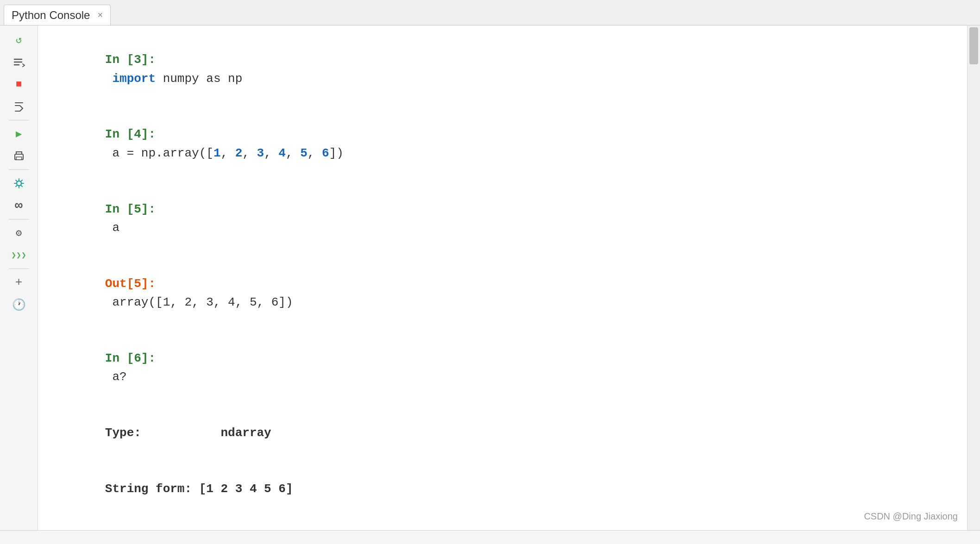 The image size is (980, 544). Describe the element at coordinates (19, 106) in the screenshot. I see `scroll-end-button` at that location.